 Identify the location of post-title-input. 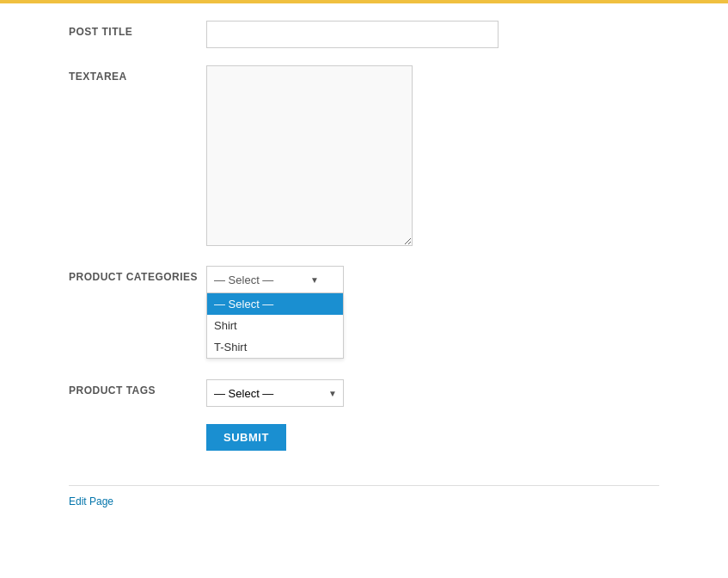
(352, 34).